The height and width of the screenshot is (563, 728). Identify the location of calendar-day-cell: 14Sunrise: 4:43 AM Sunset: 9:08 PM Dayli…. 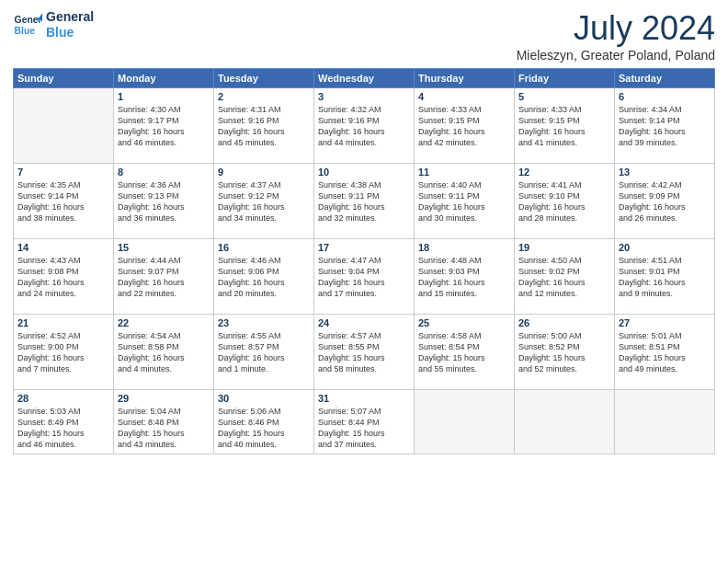
(64, 277).